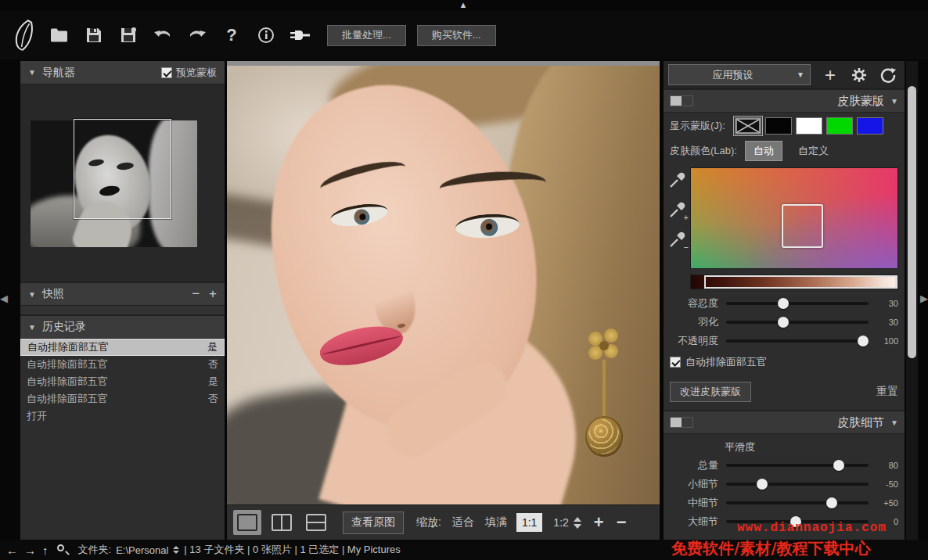 The image size is (928, 560). Describe the element at coordinates (64, 327) in the screenshot. I see `history-title: 历史记录` at that location.